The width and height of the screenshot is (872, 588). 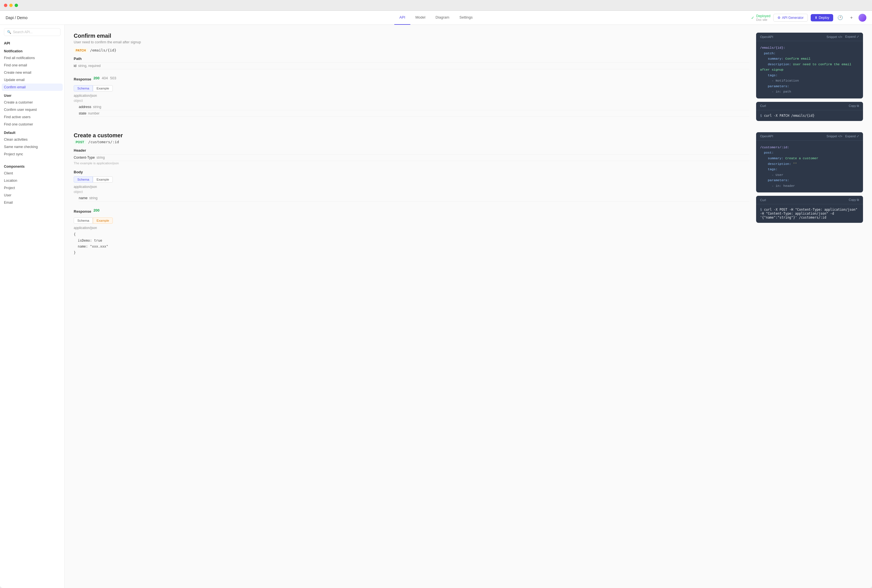 I want to click on search-icon: 🔍, so click(x=9, y=32).